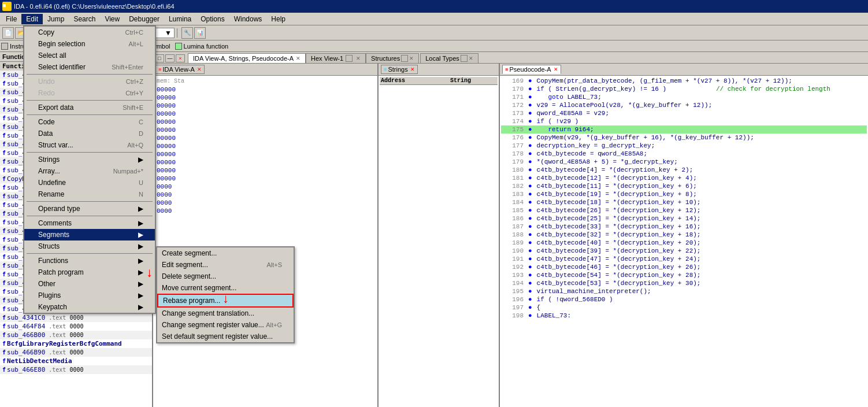 This screenshot has width=868, height=407. I want to click on menu-code: Code C, so click(90, 122).